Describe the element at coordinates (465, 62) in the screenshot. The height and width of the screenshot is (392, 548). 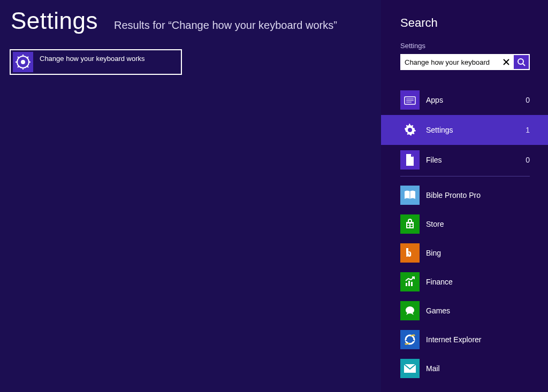
I see `search-row` at that location.